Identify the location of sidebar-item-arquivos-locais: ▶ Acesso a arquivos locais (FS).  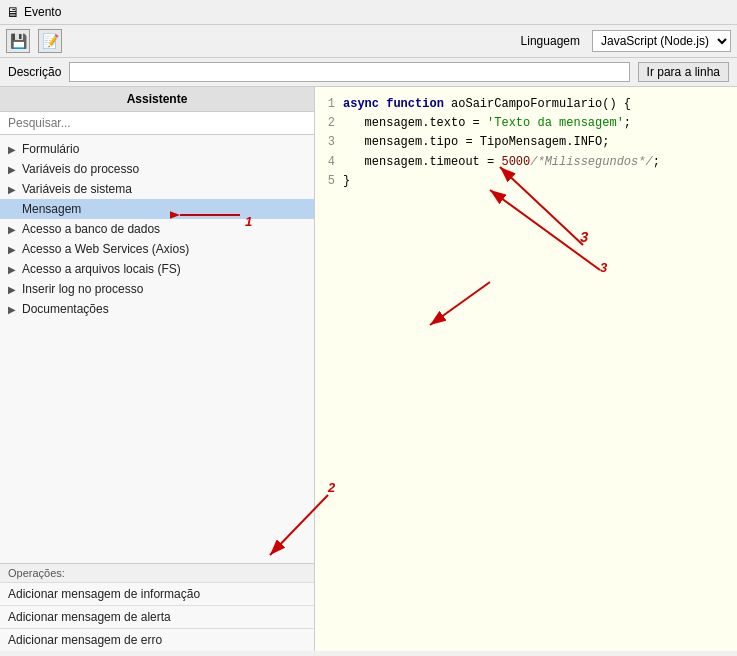
(157, 269).